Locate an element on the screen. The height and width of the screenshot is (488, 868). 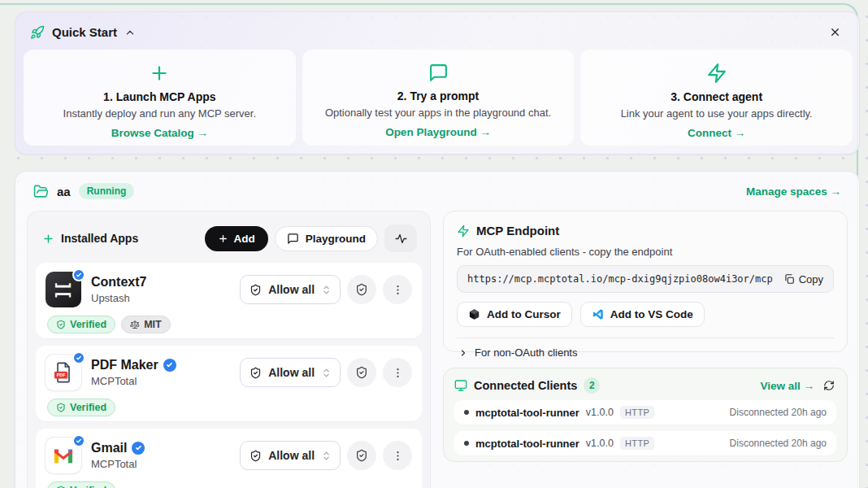
quick-start-card-launch: 1. Launch MCP Apps Instantly deploy and … is located at coordinates (159, 98).